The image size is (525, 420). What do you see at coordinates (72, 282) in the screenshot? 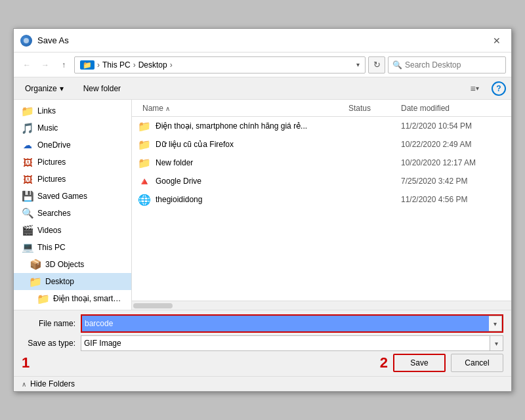
I see `sidebar-item-desktop: 📁 Desktop` at bounding box center [72, 282].